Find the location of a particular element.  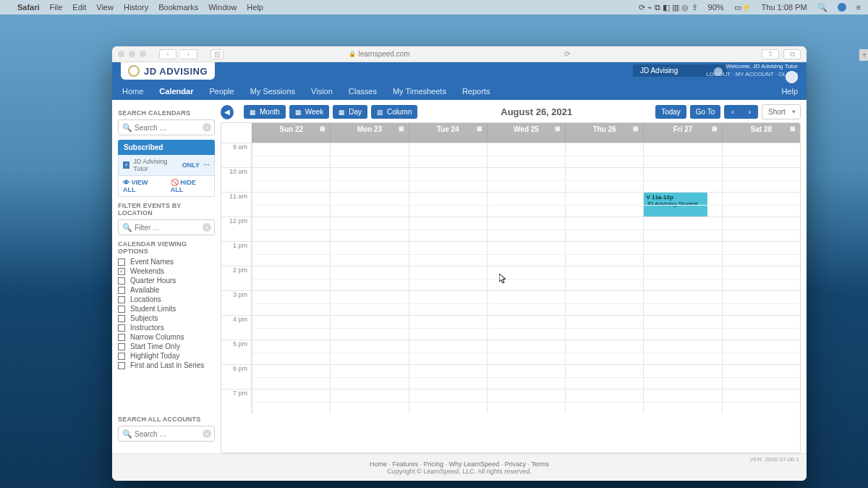

menubar-app: Safari is located at coordinates (29, 7).